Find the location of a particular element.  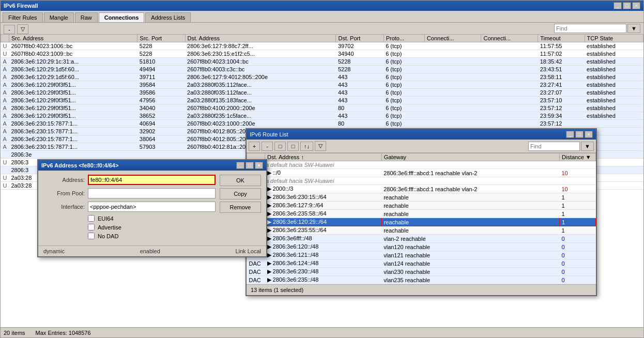

list-item: DAC ▶ 2806:3e6:235::/48 vlan235 reachabl… is located at coordinates (422, 280).